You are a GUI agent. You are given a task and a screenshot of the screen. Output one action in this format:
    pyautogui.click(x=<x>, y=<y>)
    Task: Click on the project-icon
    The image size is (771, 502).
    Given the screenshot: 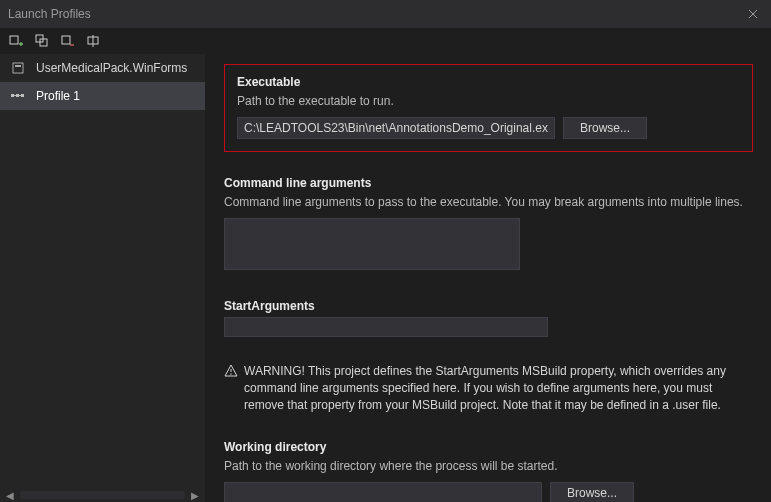 What is the action you would take?
    pyautogui.click(x=18, y=68)
    